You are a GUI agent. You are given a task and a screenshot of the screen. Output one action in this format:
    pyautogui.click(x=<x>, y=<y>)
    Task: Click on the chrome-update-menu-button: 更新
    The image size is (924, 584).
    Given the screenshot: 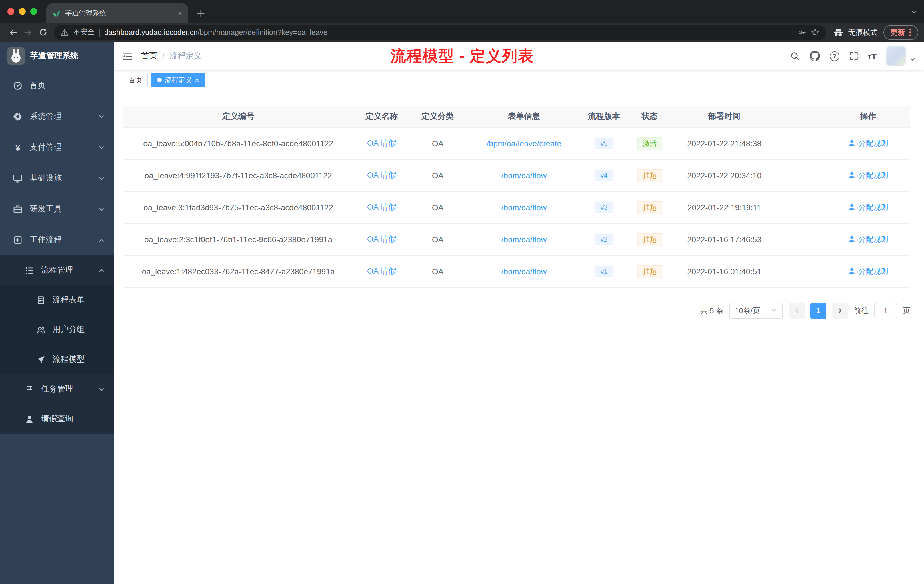 What is the action you would take?
    pyautogui.click(x=901, y=32)
    